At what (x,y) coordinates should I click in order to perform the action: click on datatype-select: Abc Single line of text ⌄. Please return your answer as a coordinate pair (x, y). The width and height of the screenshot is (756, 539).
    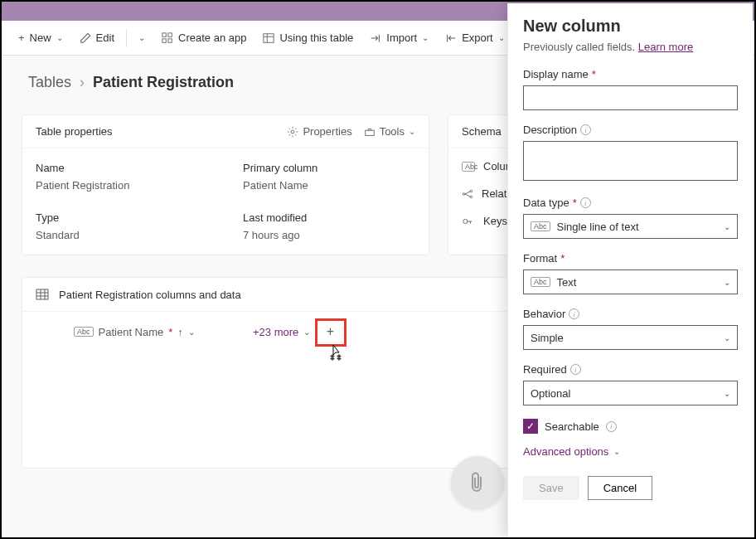
    Looking at the image, I should click on (630, 226).